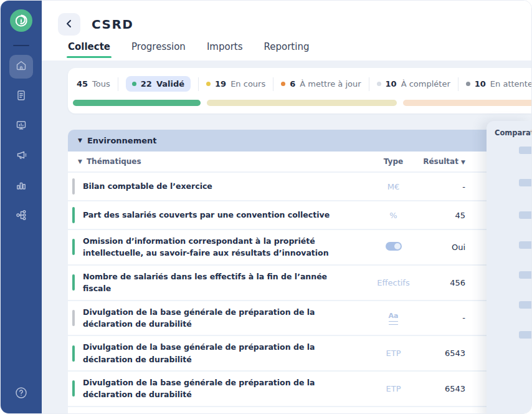  Describe the element at coordinates (321, 84) in the screenshot. I see `status-filter-2: 6À mettre à jour` at that location.